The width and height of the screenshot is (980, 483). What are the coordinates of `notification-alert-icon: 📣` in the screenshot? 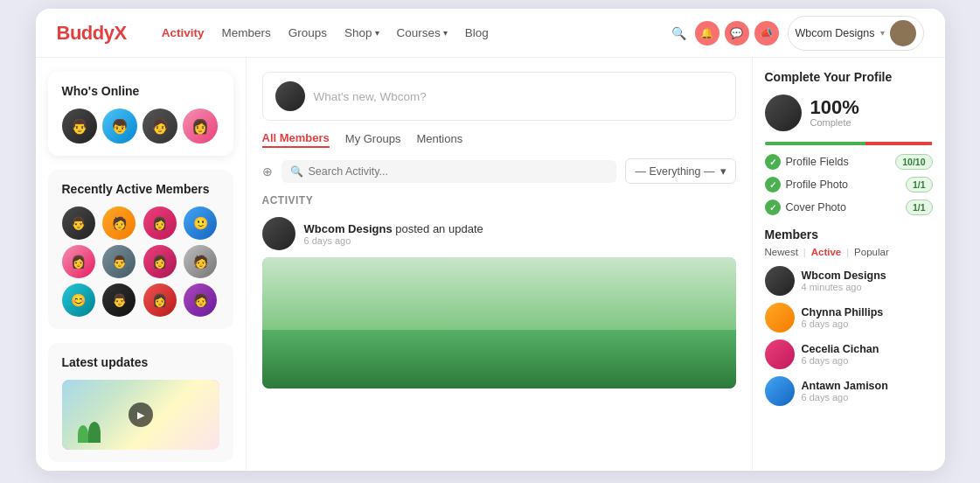 It's located at (767, 33).